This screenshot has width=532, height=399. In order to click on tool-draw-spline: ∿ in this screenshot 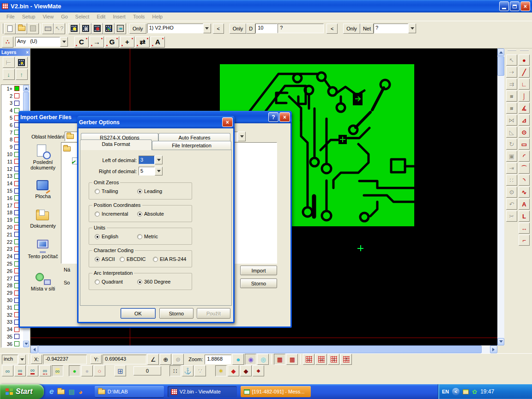, I will do `click(524, 192)`.